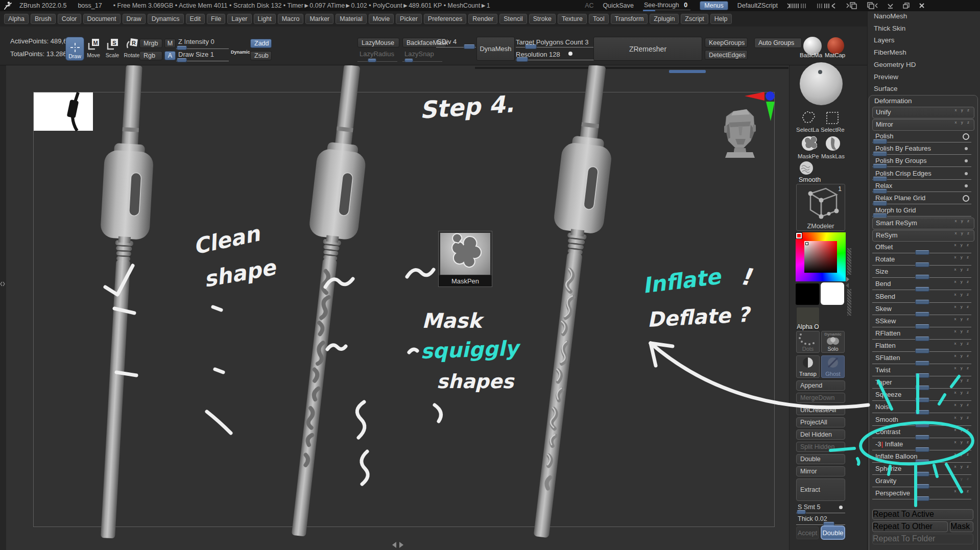  What do you see at coordinates (3, 285) in the screenshot?
I see `left-divider-handle-icon` at bounding box center [3, 285].